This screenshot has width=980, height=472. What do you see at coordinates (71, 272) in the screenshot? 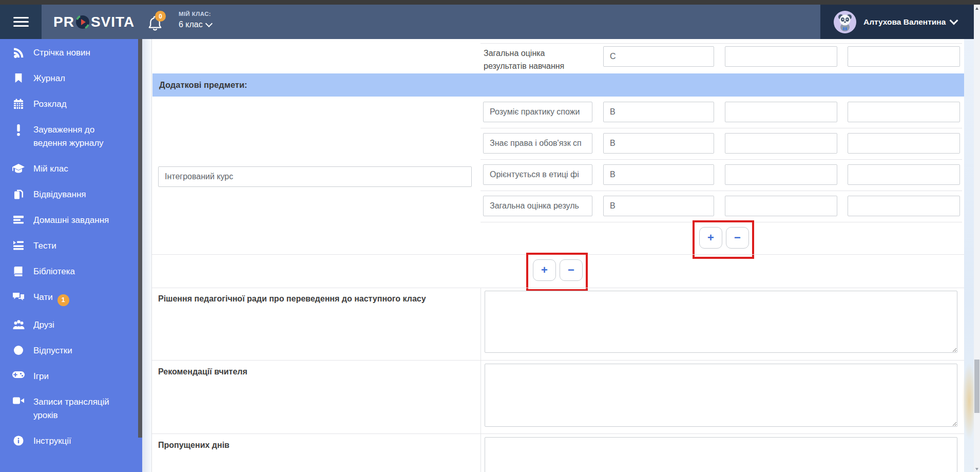
I see `sidebar-item-library: Бібліотека` at bounding box center [71, 272].